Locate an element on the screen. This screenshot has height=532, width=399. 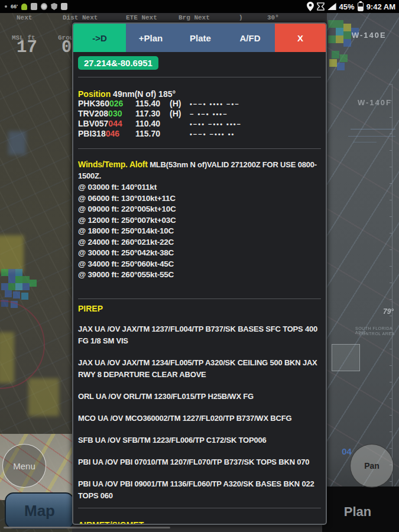
notification-icons: 66' is located at coordinates (34, 7).